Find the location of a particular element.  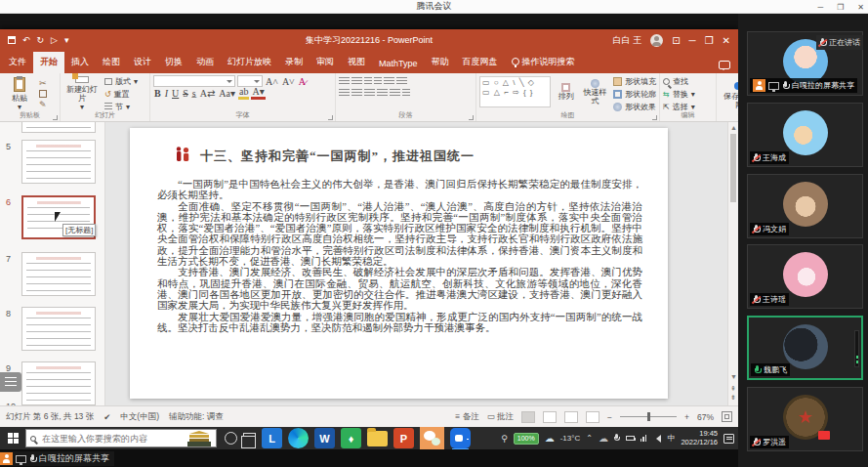

strikethrough-button: S is located at coordinates (186, 94).